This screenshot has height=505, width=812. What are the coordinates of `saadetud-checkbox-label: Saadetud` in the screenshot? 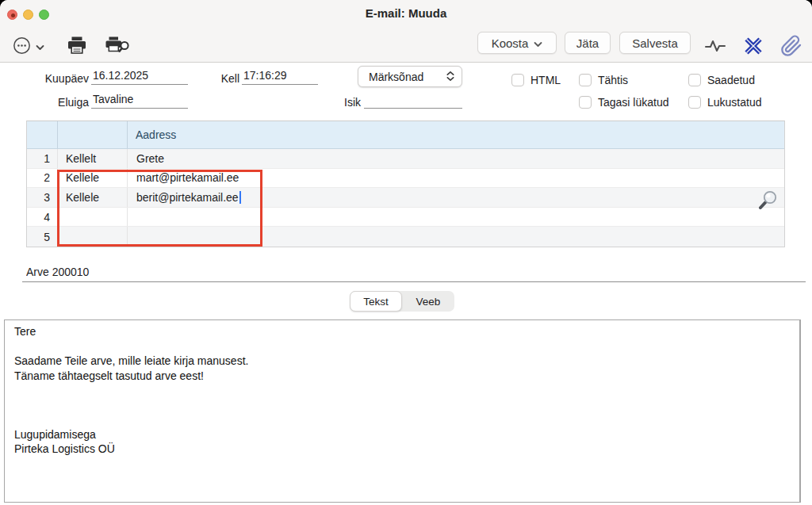 It's located at (731, 80).